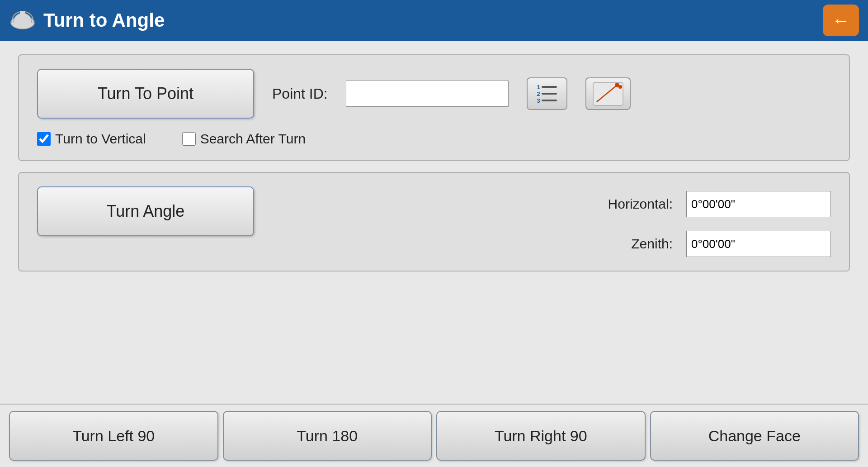  What do you see at coordinates (434, 435) in the screenshot?
I see `bottom-bar: Turn Left 90 Turn 180 Turn Right 90 Chan…` at bounding box center [434, 435].